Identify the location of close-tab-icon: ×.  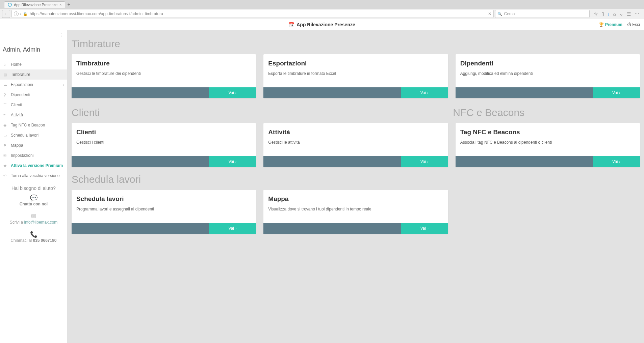
(60, 5).